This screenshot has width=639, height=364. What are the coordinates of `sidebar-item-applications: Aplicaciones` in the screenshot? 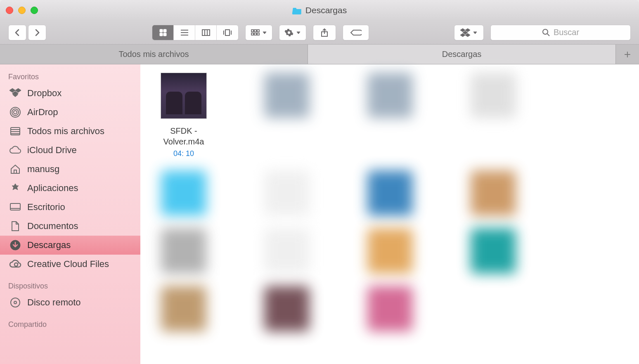 It's located at (70, 188).